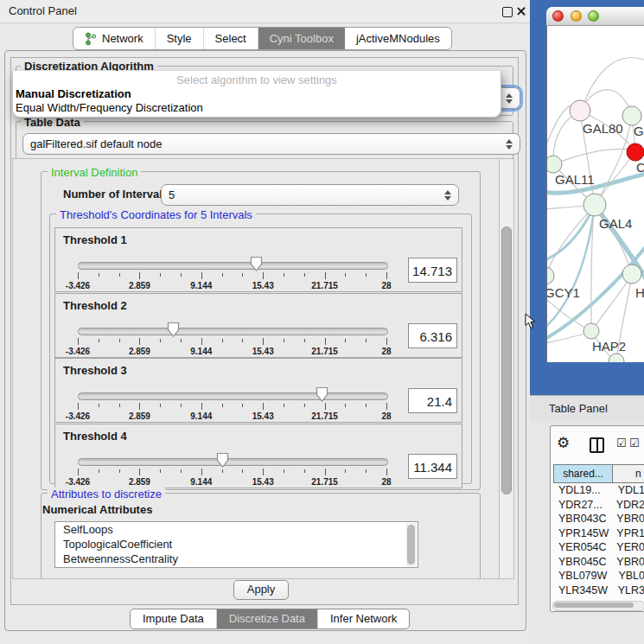 Image resolution: width=644 pixels, height=644 pixels. I want to click on threshold-value-field: 6.316, so click(432, 335).